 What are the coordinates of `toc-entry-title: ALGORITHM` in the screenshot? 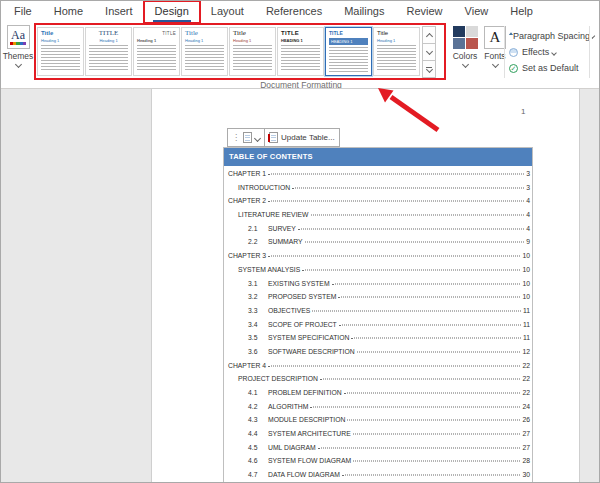 It's located at (288, 406).